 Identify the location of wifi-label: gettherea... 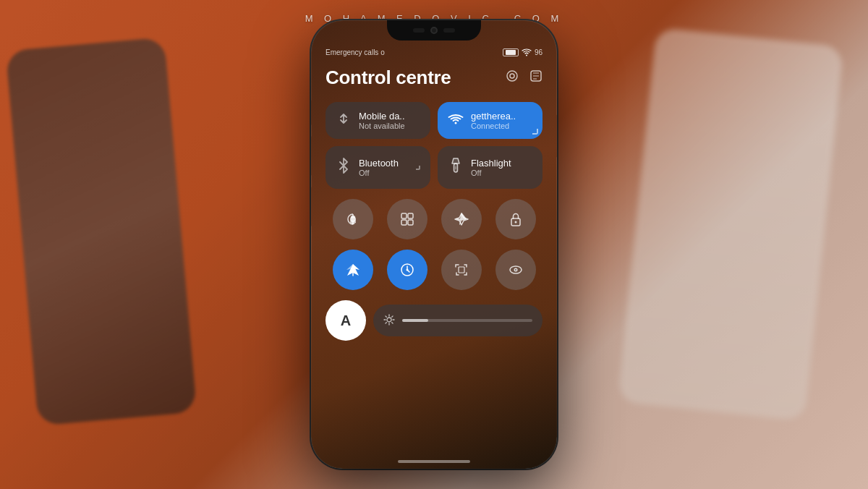
(493, 116).